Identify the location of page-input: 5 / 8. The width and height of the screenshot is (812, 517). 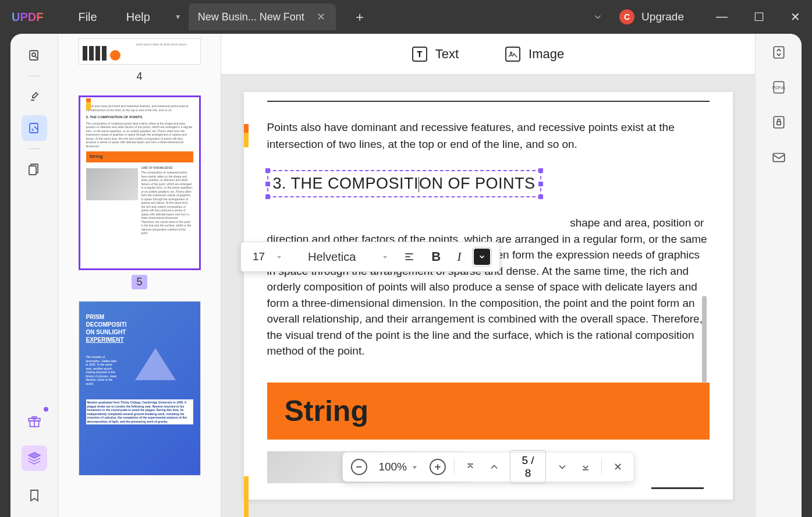
(529, 467).